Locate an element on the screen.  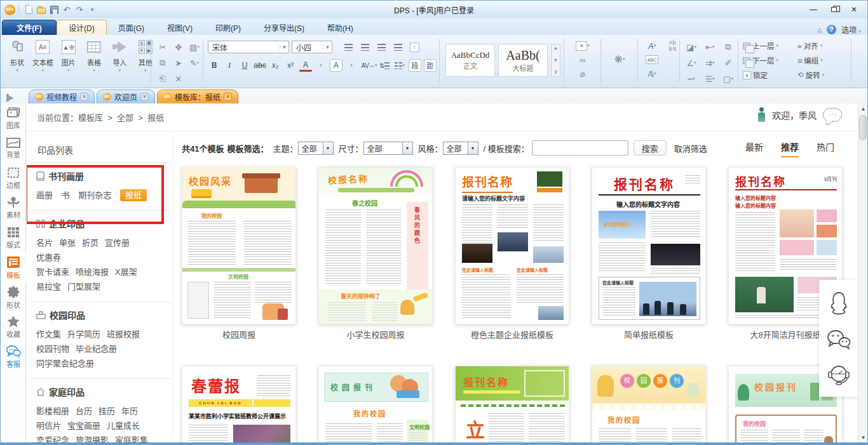
undo-button: ↶ is located at coordinates (67, 10).